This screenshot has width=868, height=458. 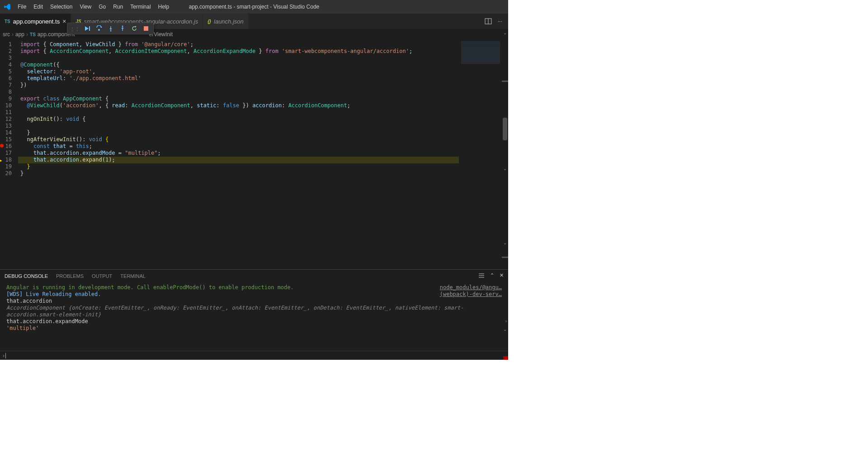 What do you see at coordinates (85, 7) in the screenshot?
I see `menu-view: View` at bounding box center [85, 7].